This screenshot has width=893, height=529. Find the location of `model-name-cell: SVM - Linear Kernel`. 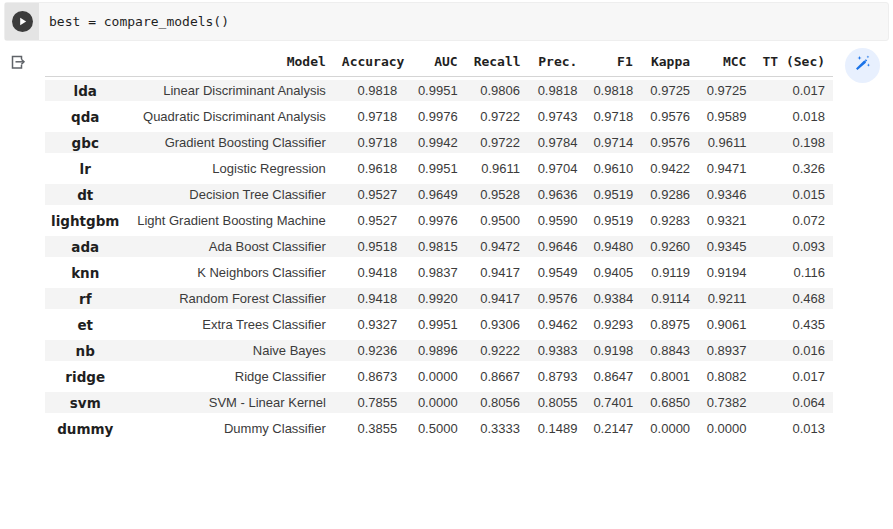

model-name-cell: SVM - Linear Kernel is located at coordinates (230, 402).